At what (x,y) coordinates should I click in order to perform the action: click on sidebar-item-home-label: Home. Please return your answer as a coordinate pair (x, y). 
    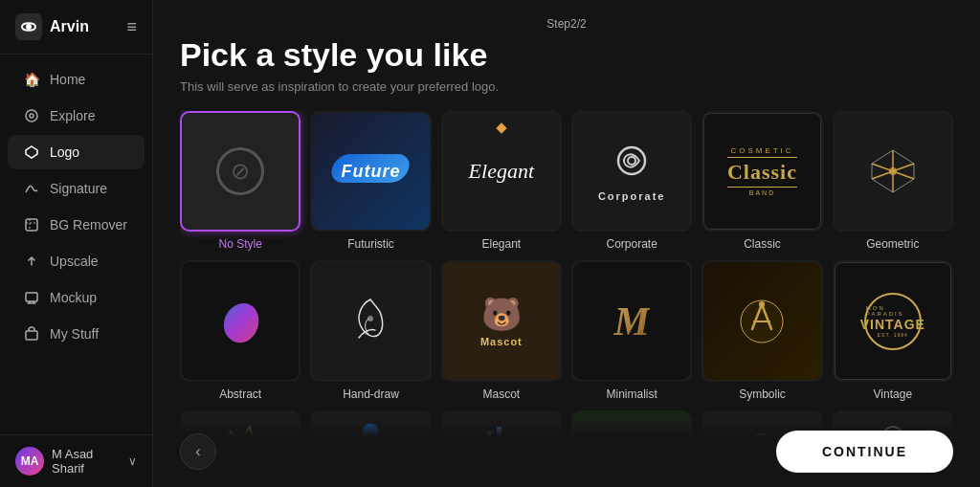
    Looking at the image, I should click on (67, 79).